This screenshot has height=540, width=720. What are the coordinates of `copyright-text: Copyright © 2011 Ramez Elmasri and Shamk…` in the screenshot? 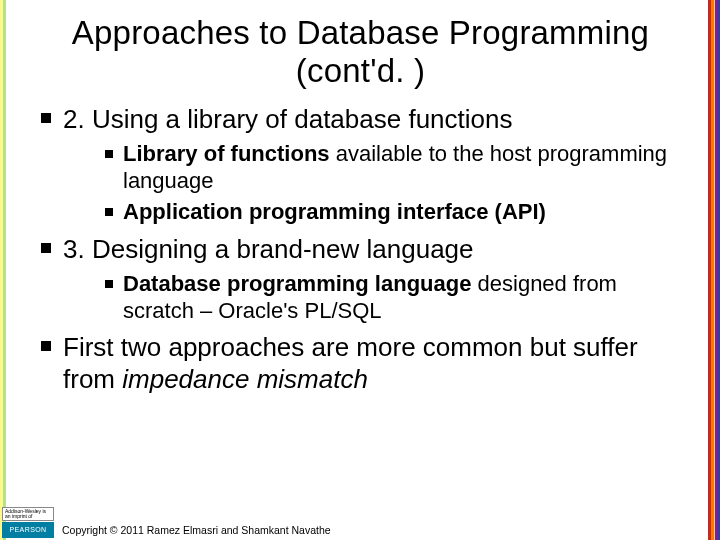 It's located at (196, 530).